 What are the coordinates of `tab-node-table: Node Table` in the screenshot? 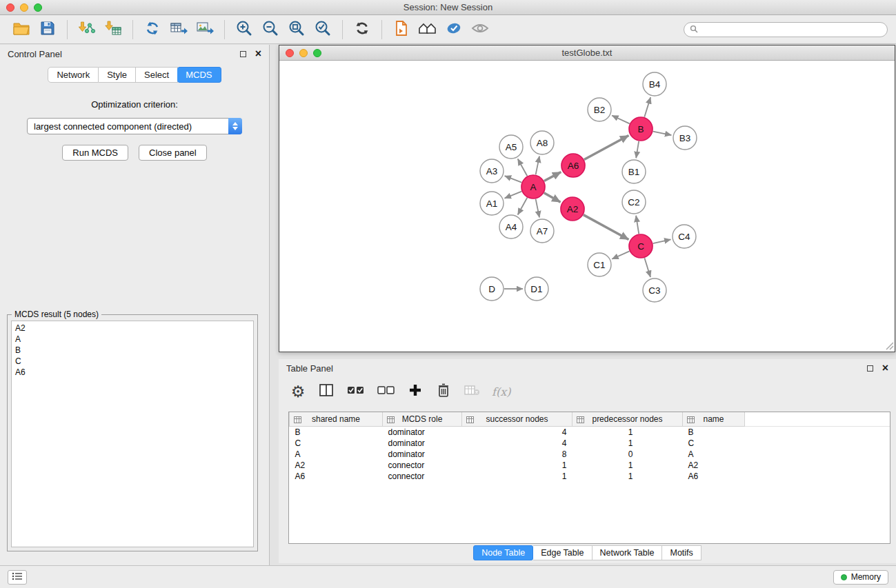 It's located at (504, 553).